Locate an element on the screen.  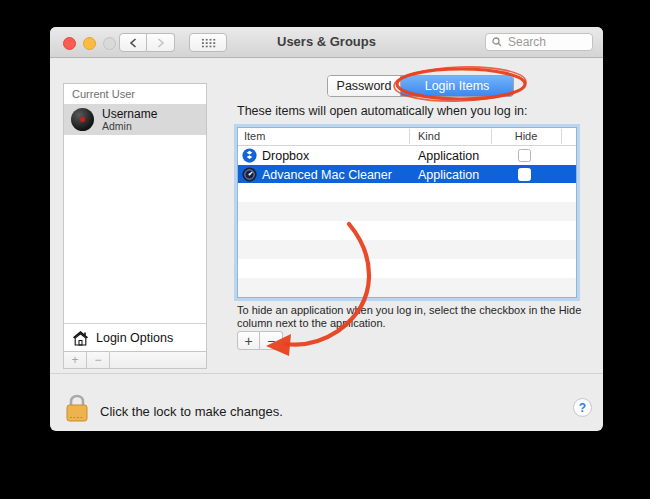
forward-button is located at coordinates (161, 42).